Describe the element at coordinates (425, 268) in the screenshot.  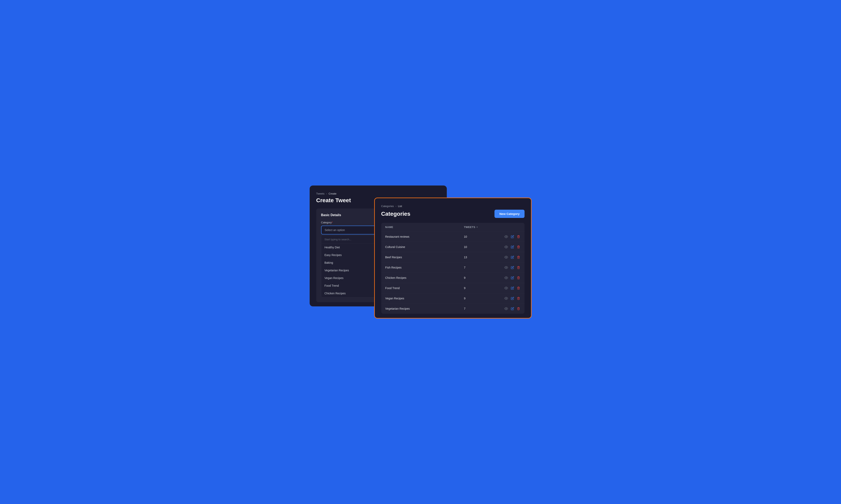
I see `row-name: Fish Recipes` at that location.